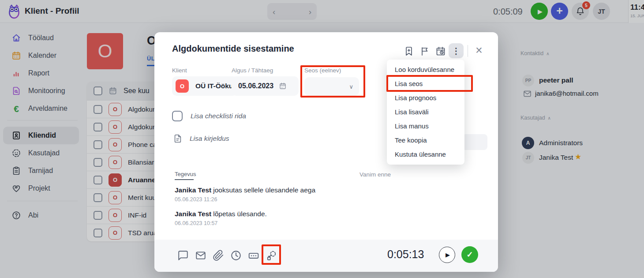 The image size is (644, 278). I want to click on add-description-row: Lisa kirjeldus, so click(201, 139).